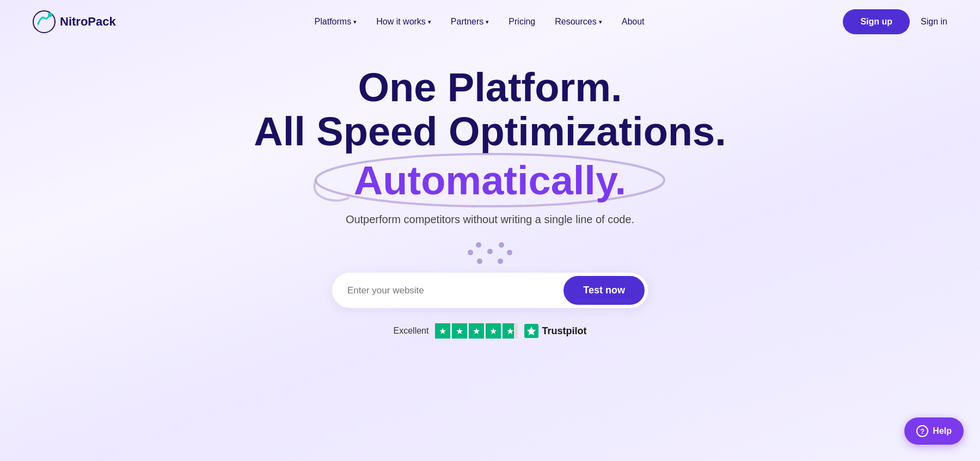 The height and width of the screenshot is (461, 980). I want to click on hero-headline-auto: Automatically., so click(490, 181).